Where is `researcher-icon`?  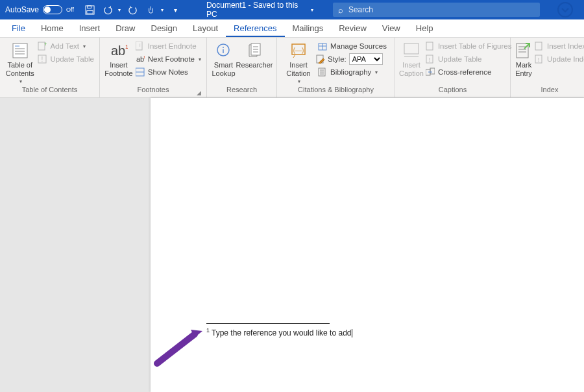 researcher-icon is located at coordinates (254, 51).